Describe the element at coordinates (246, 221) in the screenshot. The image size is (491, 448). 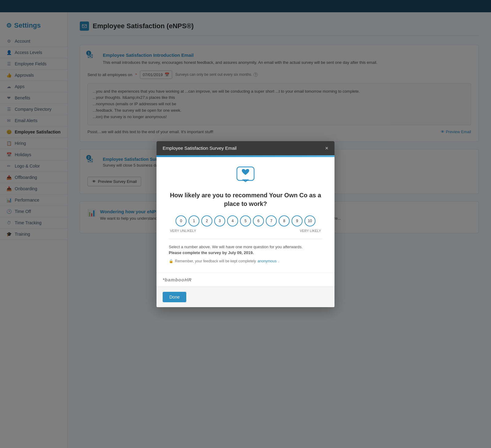
I see `rating-5: 5` at that location.